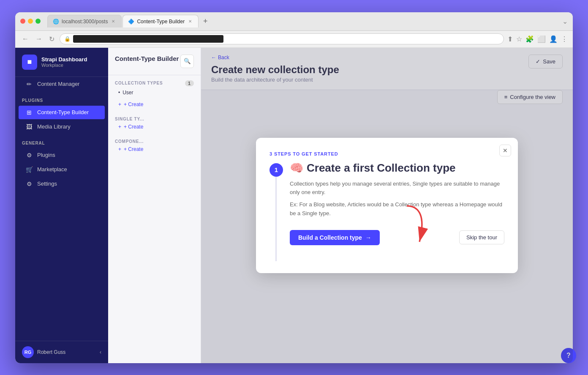 Image resolution: width=588 pixels, height=375 pixels. Describe the element at coordinates (188, 61) in the screenshot. I see `search-icon: 🔍` at that location.